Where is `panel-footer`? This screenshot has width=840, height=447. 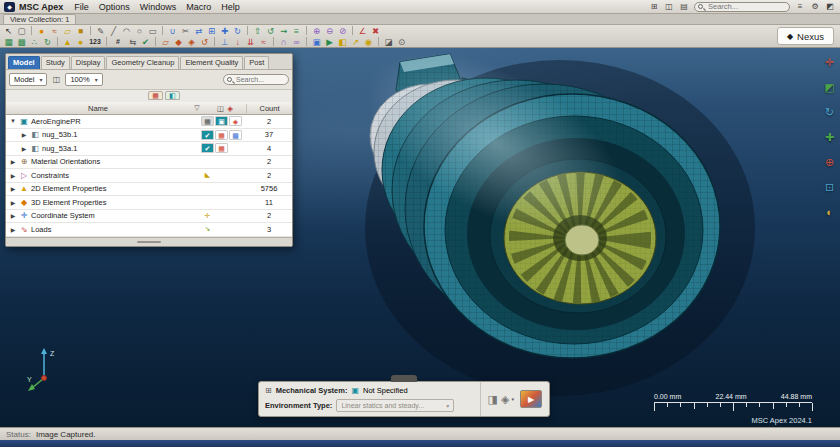
panel-footer is located at coordinates (149, 242).